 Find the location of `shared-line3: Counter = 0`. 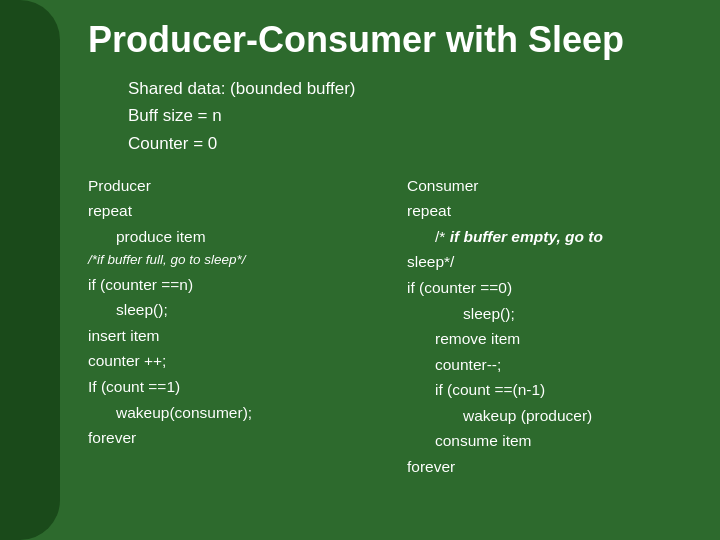

shared-line3: Counter = 0 is located at coordinates (412, 144).